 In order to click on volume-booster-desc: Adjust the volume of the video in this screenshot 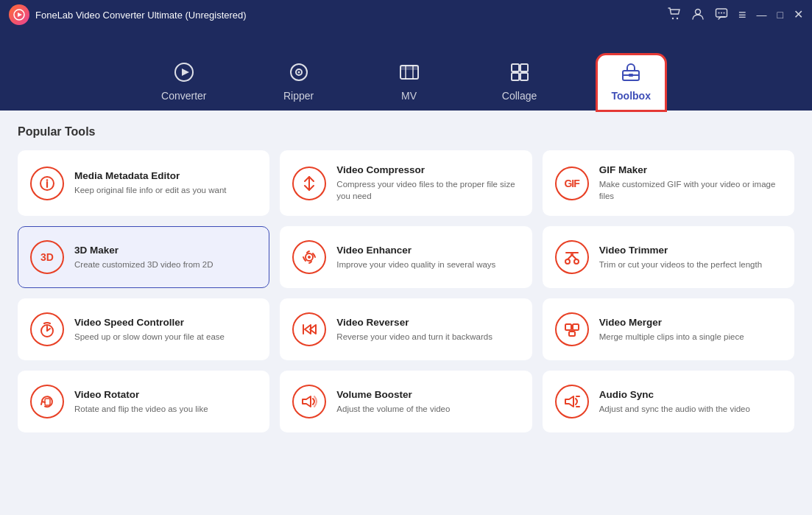, I will do `click(428, 409)`.